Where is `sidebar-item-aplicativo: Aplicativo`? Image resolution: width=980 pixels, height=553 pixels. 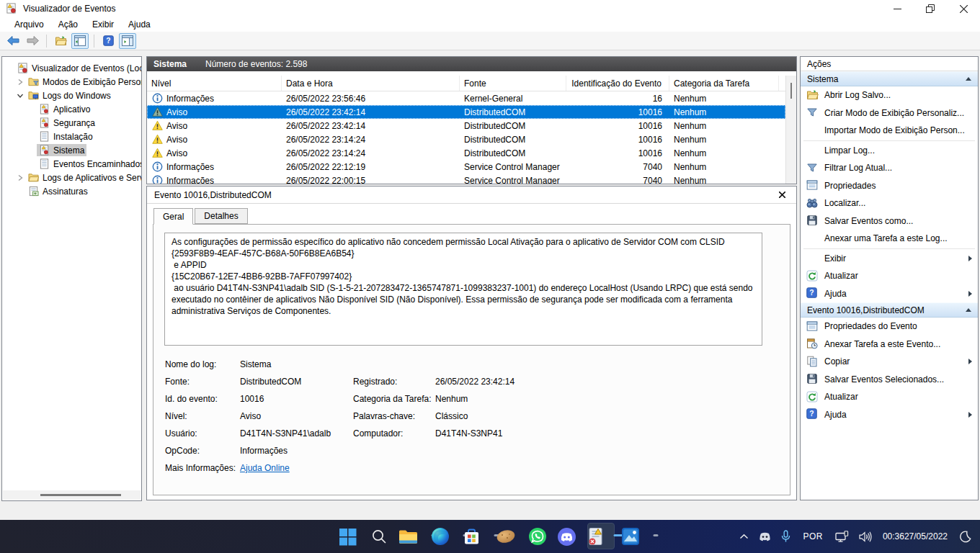 sidebar-item-aplicativo: Aplicativo is located at coordinates (72, 109).